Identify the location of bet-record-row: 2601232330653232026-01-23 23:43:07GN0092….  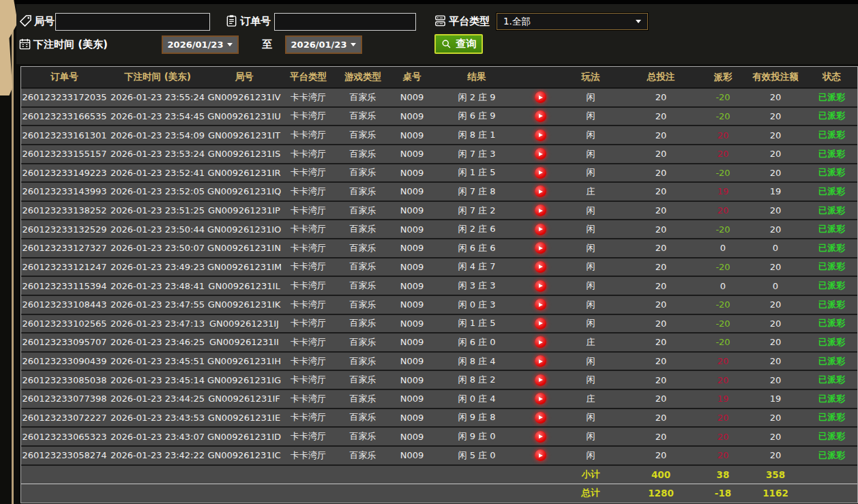
(439, 436).